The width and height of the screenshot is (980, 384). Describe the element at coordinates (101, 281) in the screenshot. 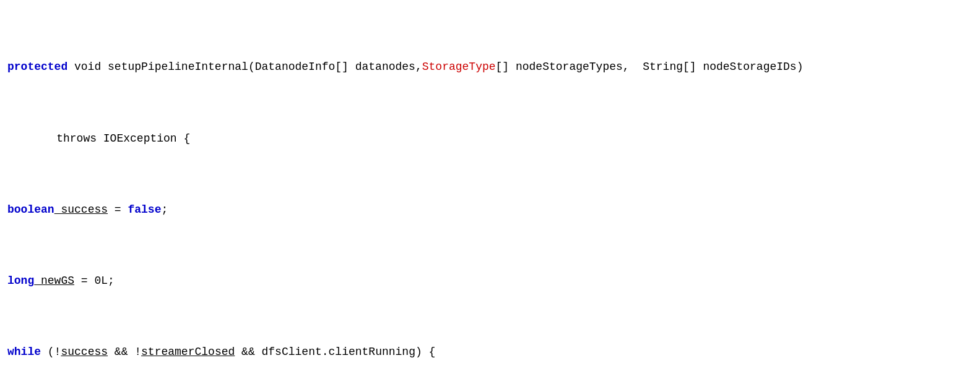

I see `val-0l: 0L` at that location.